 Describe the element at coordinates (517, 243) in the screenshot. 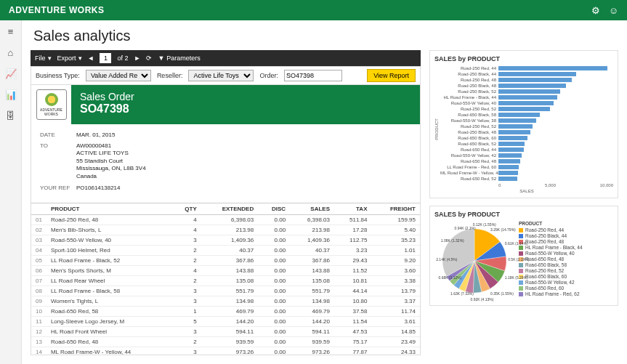

I see `pie-callout: 0.61K (1.14%)` at that location.